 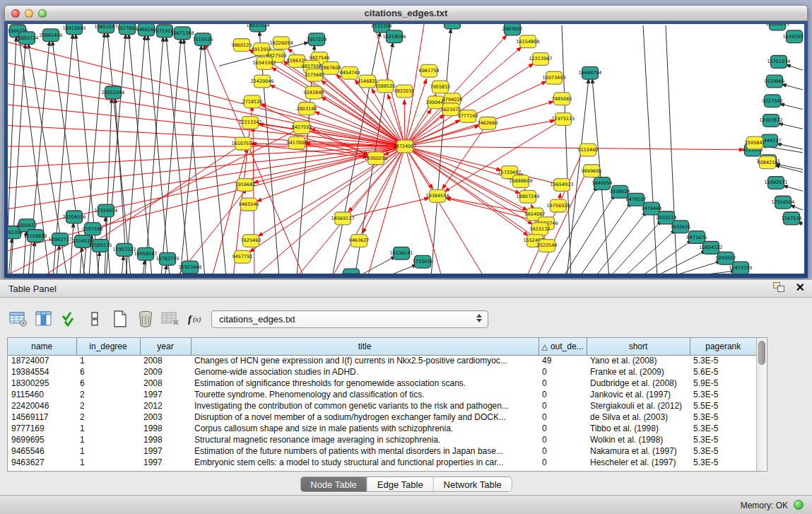 I want to click on network-node-teal: 7632621, so click(x=681, y=227).